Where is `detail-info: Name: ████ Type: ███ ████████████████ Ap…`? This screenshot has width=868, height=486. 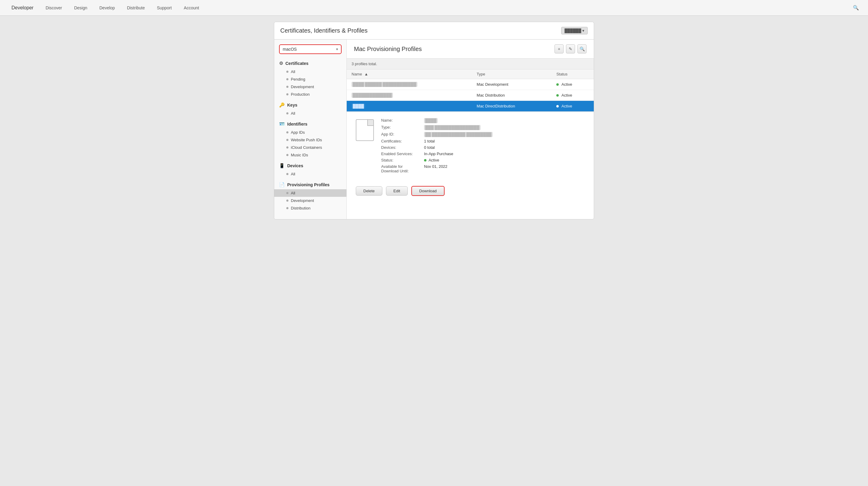
detail-info: Name: ████ Type: ███ ████████████████ Ap… is located at coordinates (483, 147).